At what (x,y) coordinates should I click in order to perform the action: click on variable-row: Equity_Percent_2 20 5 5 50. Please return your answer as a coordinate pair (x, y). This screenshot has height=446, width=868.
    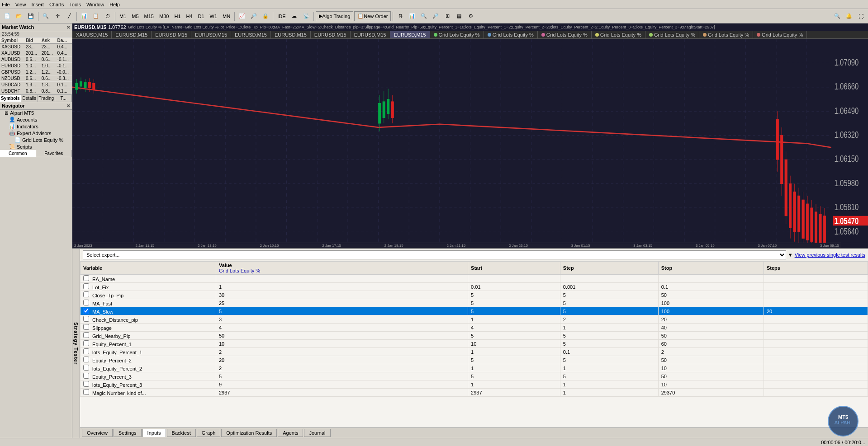
    Looking at the image, I should click on (474, 360).